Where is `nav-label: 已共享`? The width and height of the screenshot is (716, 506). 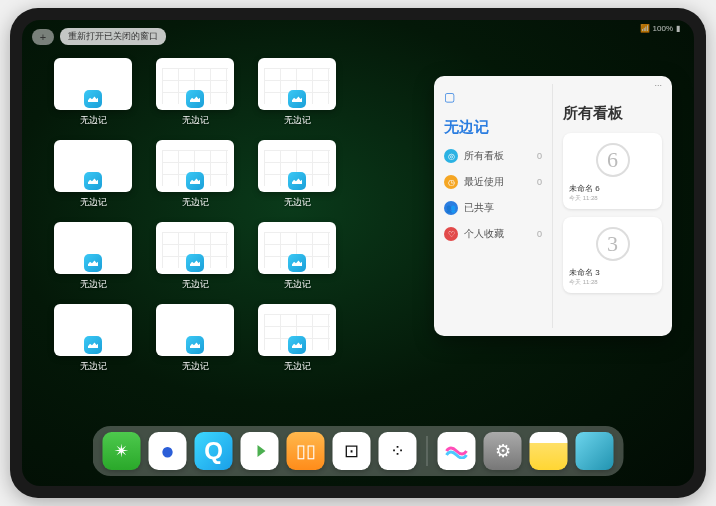
nav-label: 已共享 is located at coordinates (479, 208).